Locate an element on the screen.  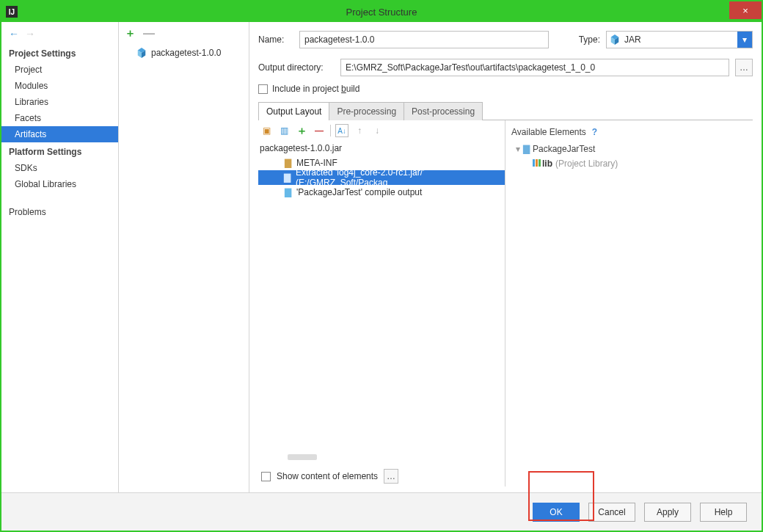
browse-button: … is located at coordinates (744, 68).